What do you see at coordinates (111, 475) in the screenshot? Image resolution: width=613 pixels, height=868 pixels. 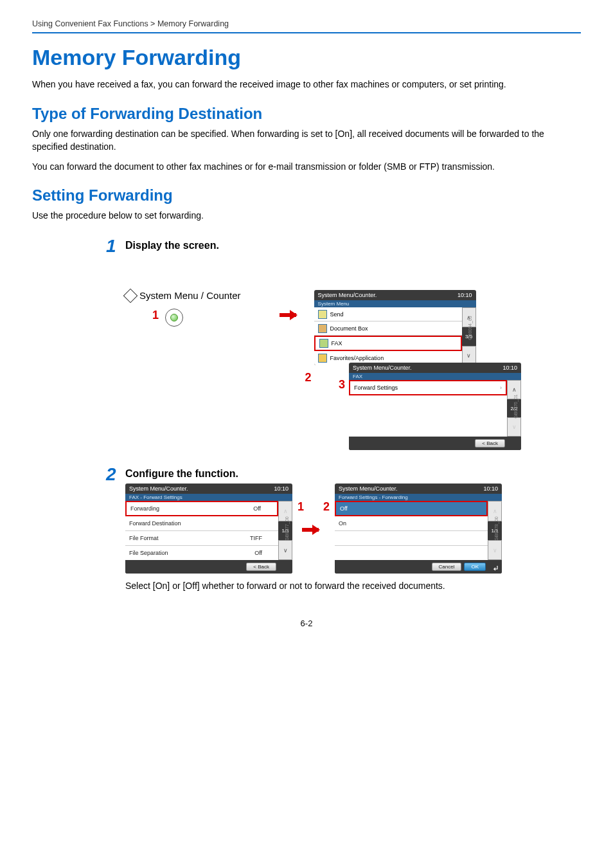 I see `step-number-2: 2` at bounding box center [111, 475].